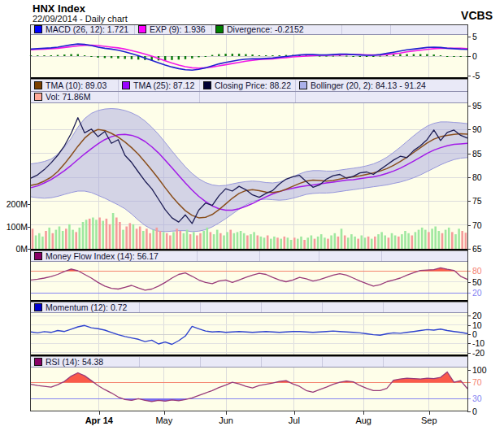 The width and height of the screenshot is (504, 435). Describe the element at coordinates (83, 29) in the screenshot. I see `legend-cell: MACD (21, 10): 1.721` at that location.